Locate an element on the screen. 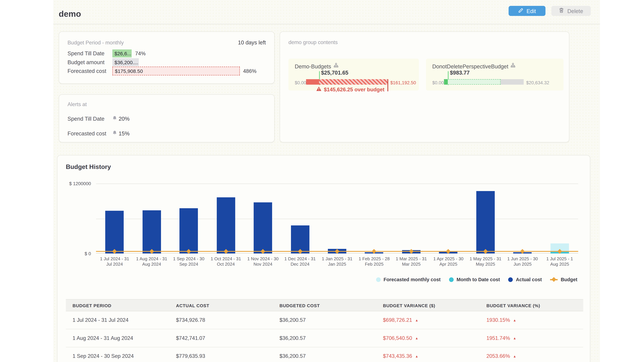 This screenshot has height=362, width=644. header-divider is located at coordinates (326, 24).